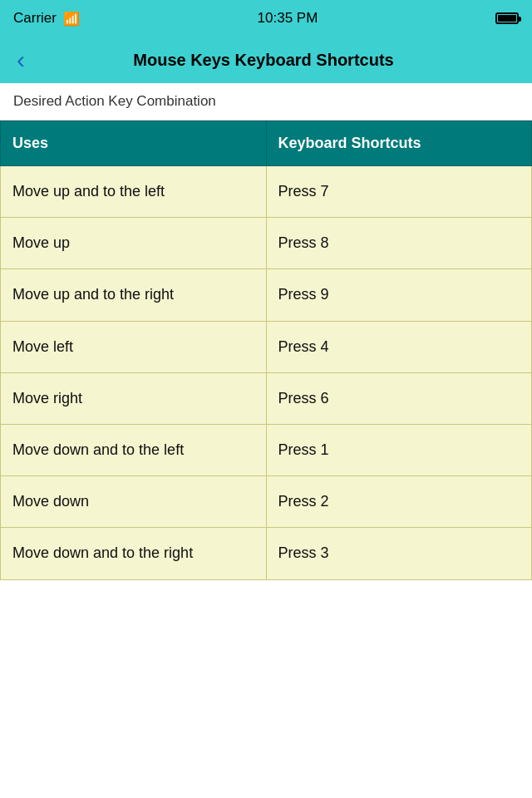 This screenshot has width=532, height=798. I want to click on table-row: Move leftPress 4, so click(266, 347).